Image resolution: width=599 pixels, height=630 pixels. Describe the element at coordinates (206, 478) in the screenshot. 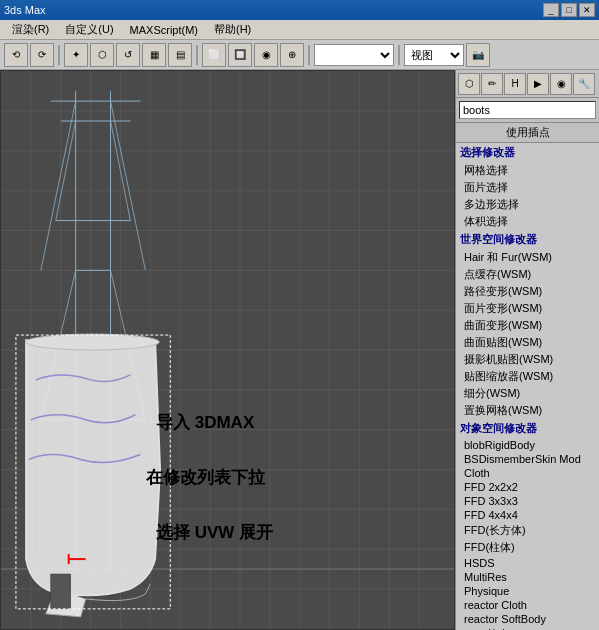

I see `viewport-text-list: 在修改列表下拉` at that location.